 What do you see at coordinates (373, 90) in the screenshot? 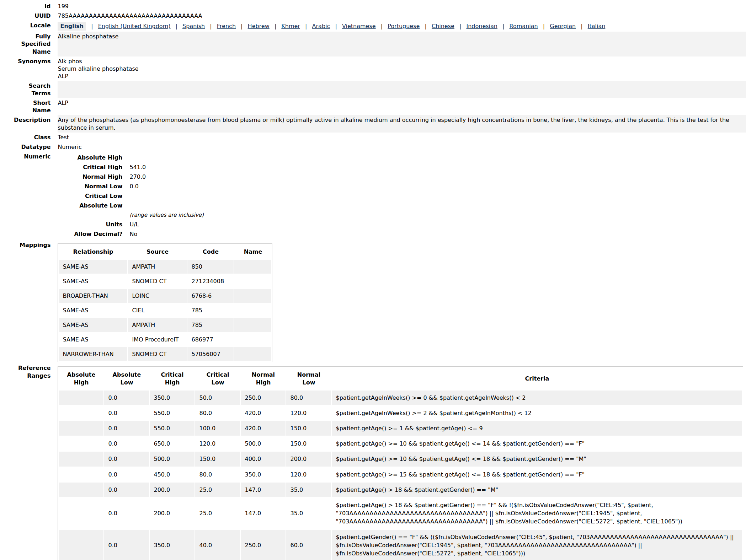
I see `field-row-search-terms: Search Terms` at bounding box center [373, 90].